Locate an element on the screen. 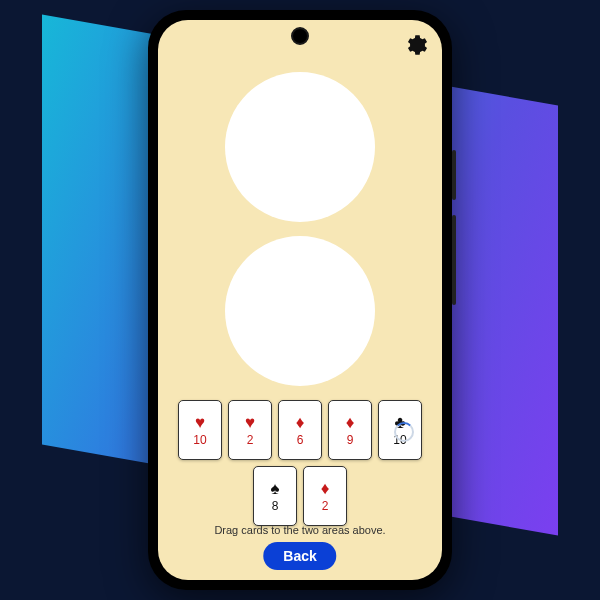 The height and width of the screenshot is (600, 600). card-rank: 10 is located at coordinates (200, 440).